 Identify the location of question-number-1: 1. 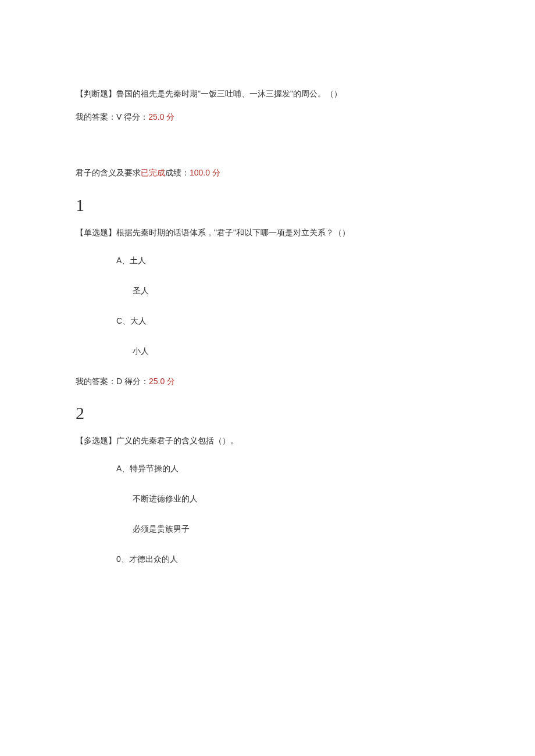
(268, 205).